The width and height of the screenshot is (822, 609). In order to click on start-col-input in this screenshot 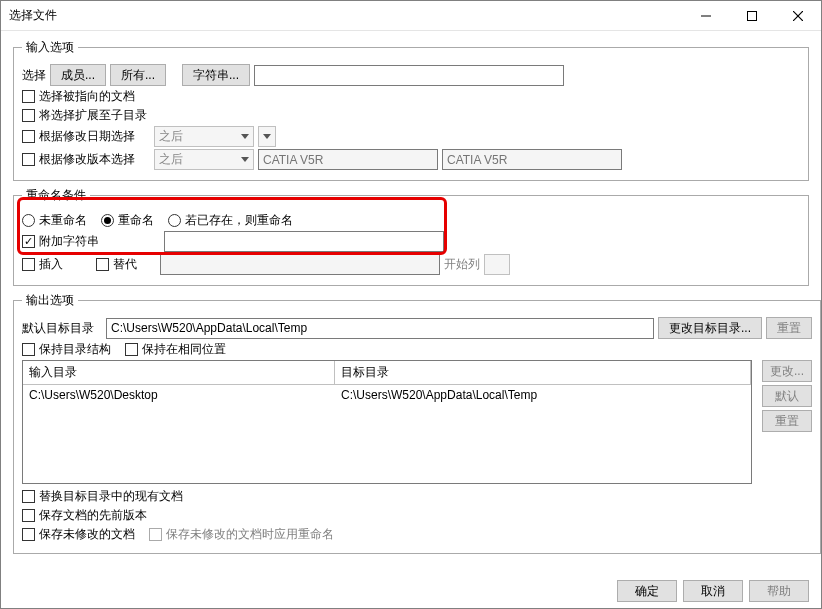, I will do `click(497, 264)`.